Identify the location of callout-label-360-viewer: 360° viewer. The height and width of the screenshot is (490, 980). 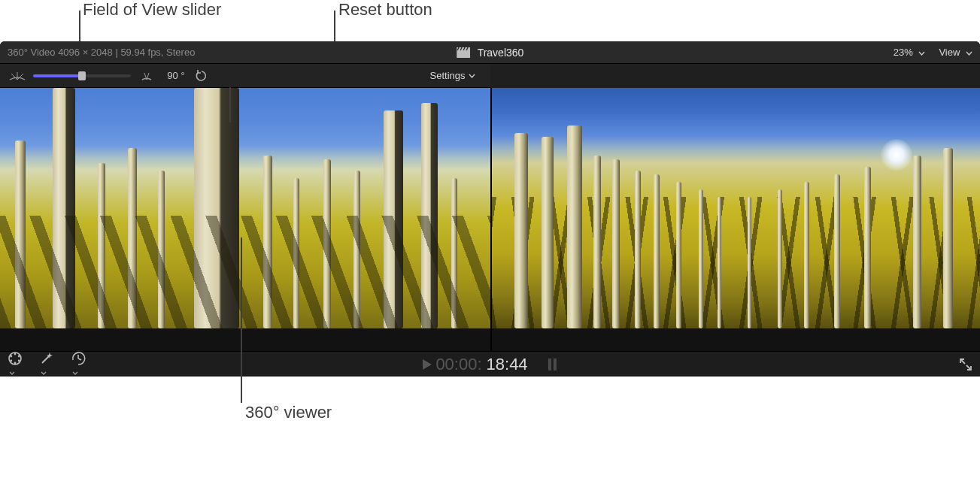
(289, 413).